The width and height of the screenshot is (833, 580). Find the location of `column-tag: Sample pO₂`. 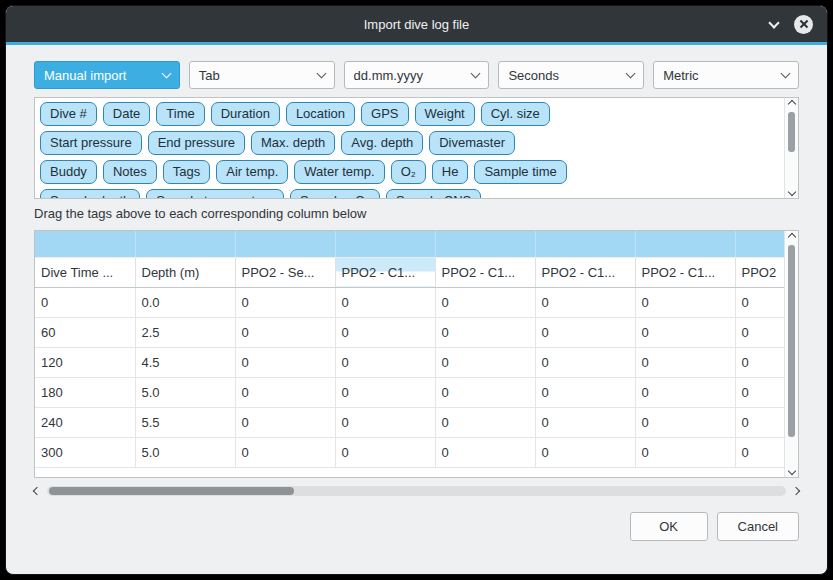

column-tag: Sample pO₂ is located at coordinates (335, 194).